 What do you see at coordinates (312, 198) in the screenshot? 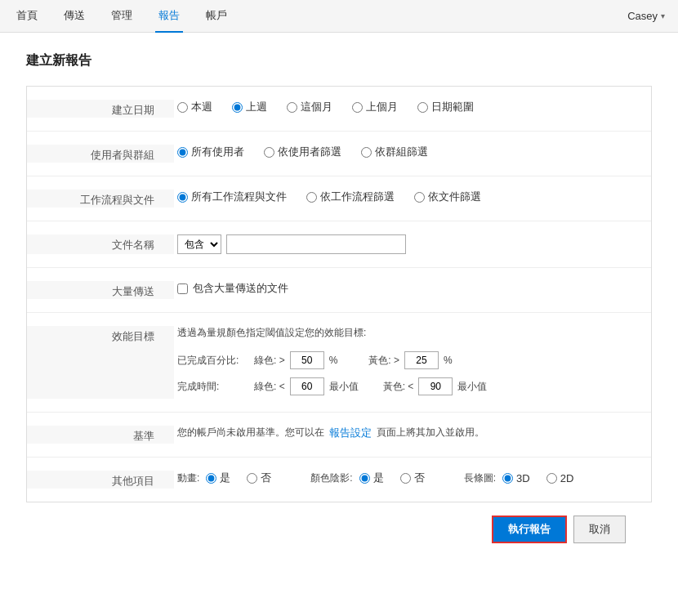
I see `radio-filter-workflow-input` at bounding box center [312, 198].